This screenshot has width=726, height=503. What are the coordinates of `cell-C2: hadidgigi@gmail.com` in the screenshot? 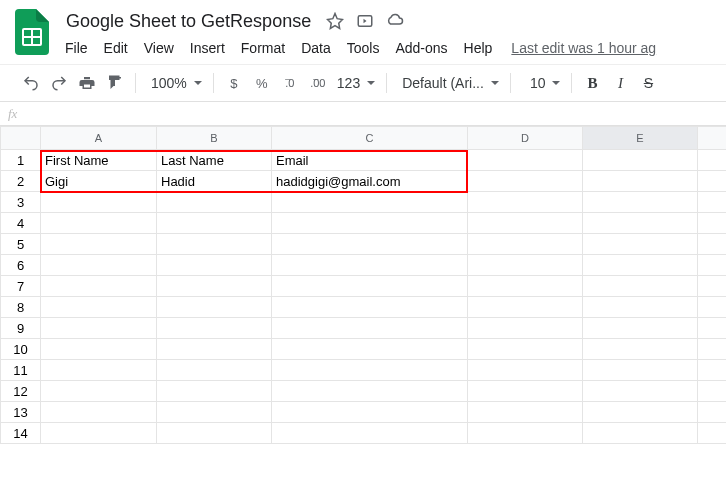 It's located at (370, 182).